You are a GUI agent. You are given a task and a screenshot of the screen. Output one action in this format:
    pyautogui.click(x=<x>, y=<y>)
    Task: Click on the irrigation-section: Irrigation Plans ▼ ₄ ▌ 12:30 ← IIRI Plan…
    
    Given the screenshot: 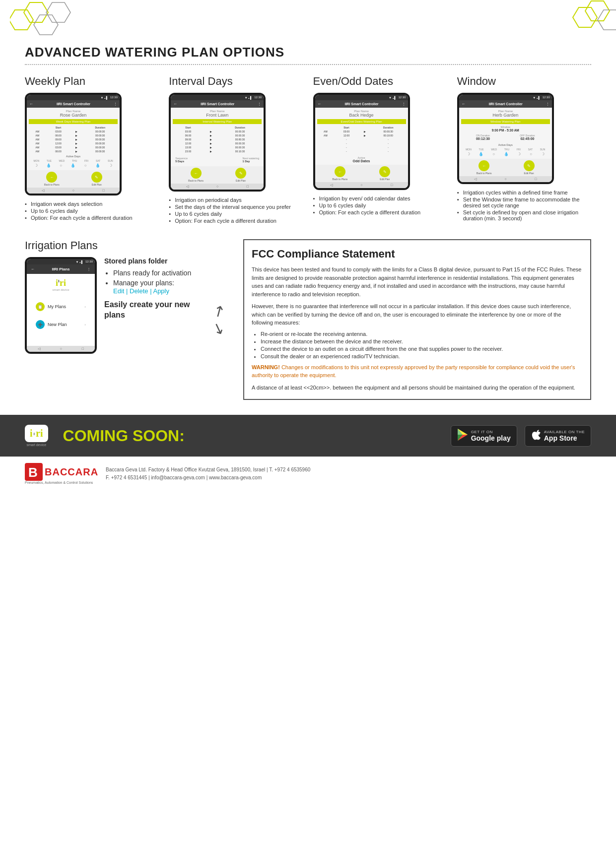 What is the action you would take?
    pyautogui.click(x=109, y=320)
    